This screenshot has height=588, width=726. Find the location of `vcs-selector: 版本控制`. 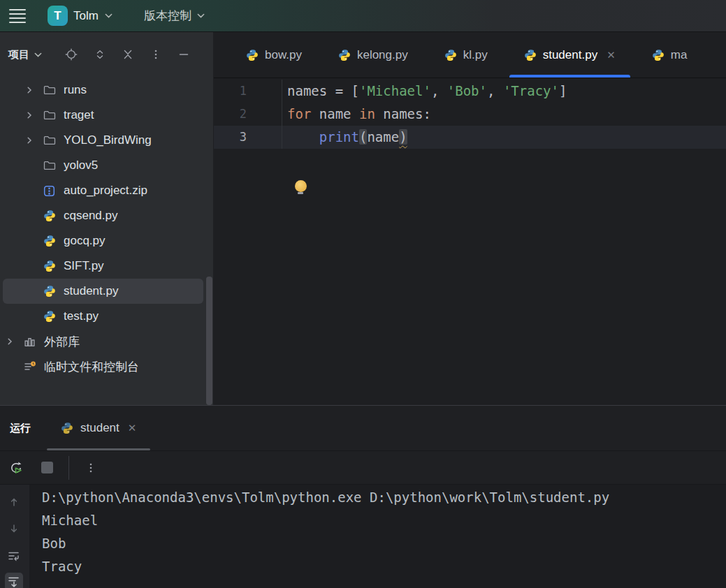

vcs-selector: 版本控制 is located at coordinates (175, 15).